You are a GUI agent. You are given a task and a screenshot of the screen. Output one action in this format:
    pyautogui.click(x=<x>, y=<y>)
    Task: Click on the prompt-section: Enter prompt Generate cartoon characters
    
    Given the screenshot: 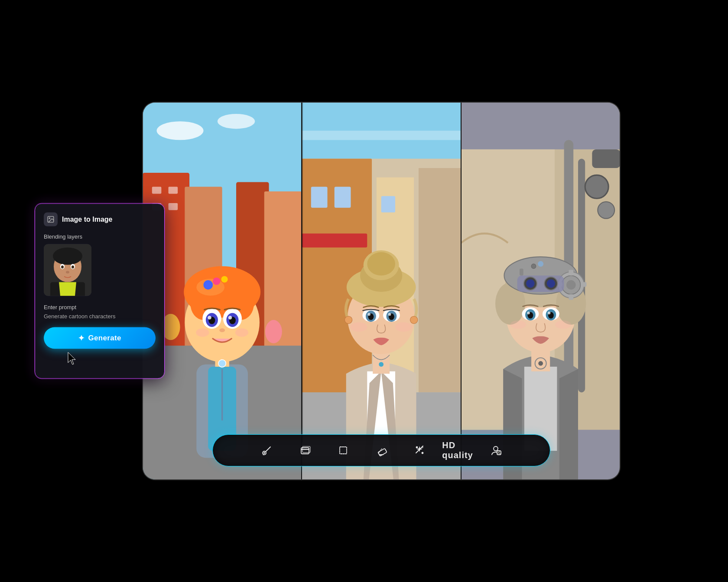 What is the action you would take?
    pyautogui.click(x=100, y=312)
    